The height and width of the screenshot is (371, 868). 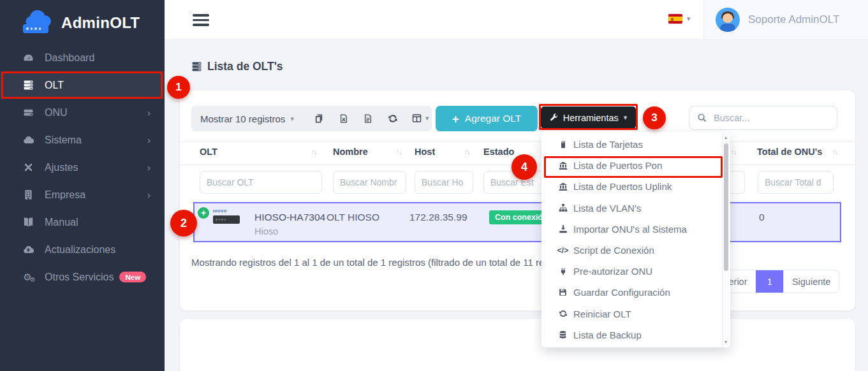 I want to click on menu-item-lista-tarjetas: Lista de Tarjetas, so click(x=636, y=144).